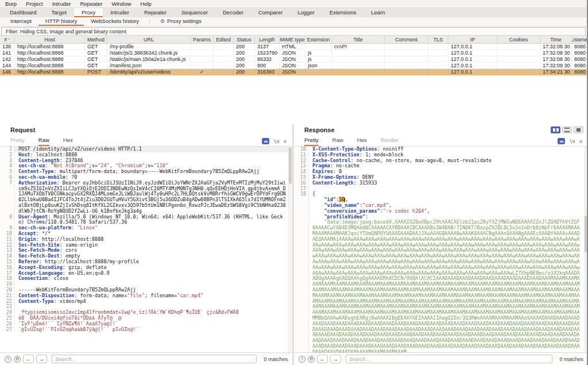  Describe the element at coordinates (270, 13) in the screenshot. I see `tab-comparer: Comparer` at that location.